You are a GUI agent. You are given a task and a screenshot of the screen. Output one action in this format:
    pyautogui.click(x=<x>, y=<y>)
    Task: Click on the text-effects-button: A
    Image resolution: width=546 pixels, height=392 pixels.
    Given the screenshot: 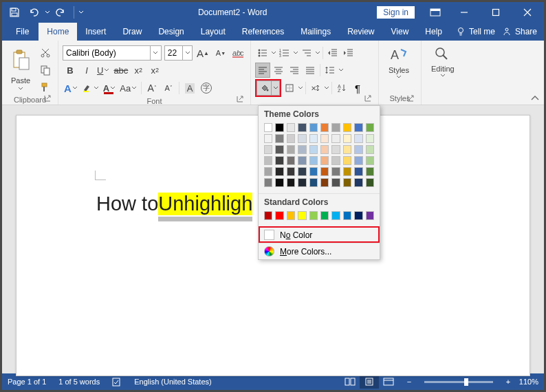 What is the action you would take?
    pyautogui.click(x=71, y=88)
    